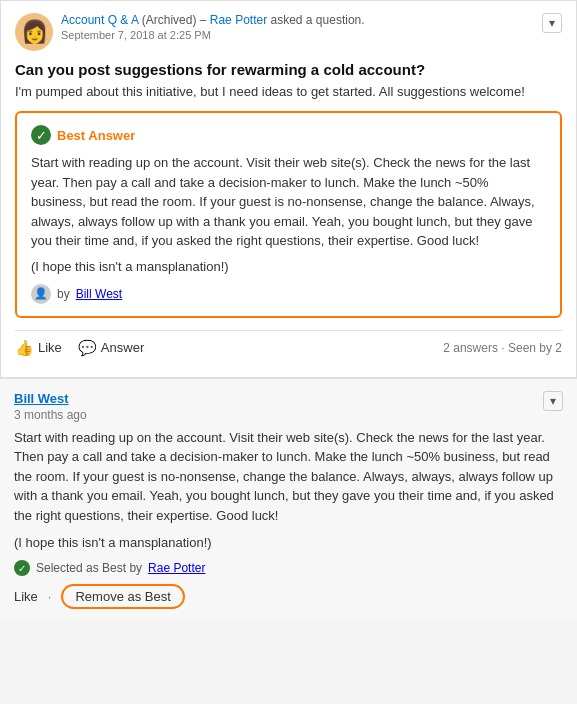 The height and width of the screenshot is (704, 577). I want to click on post-meta: Account Q & A (Archived) – Rae Potter as…, so click(213, 20).